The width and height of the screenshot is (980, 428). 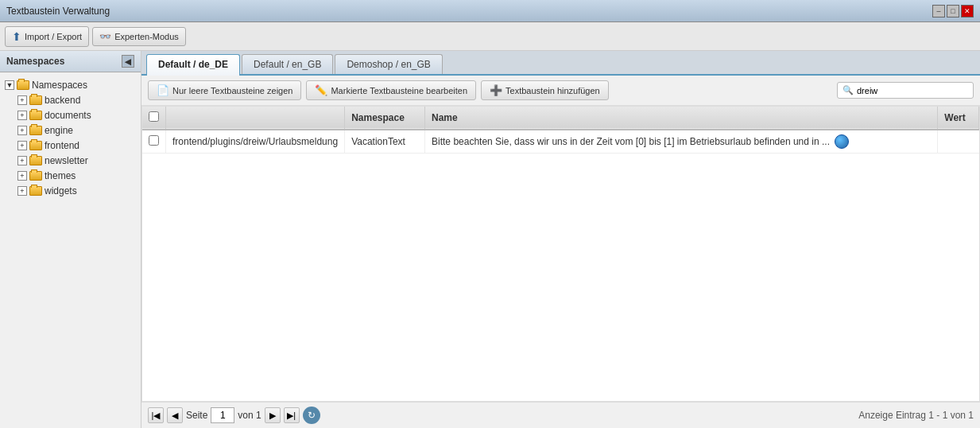 I want to click on tree-item-widgets: +widgets, so click(x=76, y=191).